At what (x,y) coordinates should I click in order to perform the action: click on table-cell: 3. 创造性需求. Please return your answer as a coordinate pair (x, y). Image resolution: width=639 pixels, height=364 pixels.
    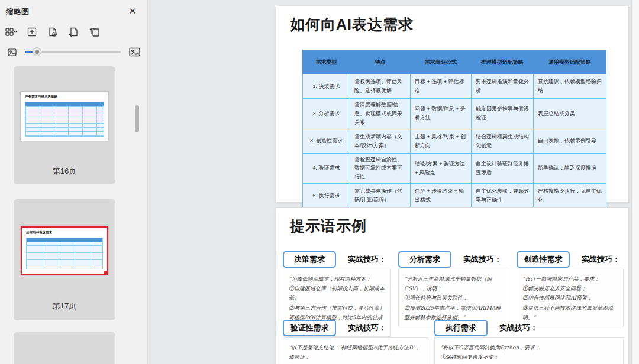
    Looking at the image, I should click on (327, 141).